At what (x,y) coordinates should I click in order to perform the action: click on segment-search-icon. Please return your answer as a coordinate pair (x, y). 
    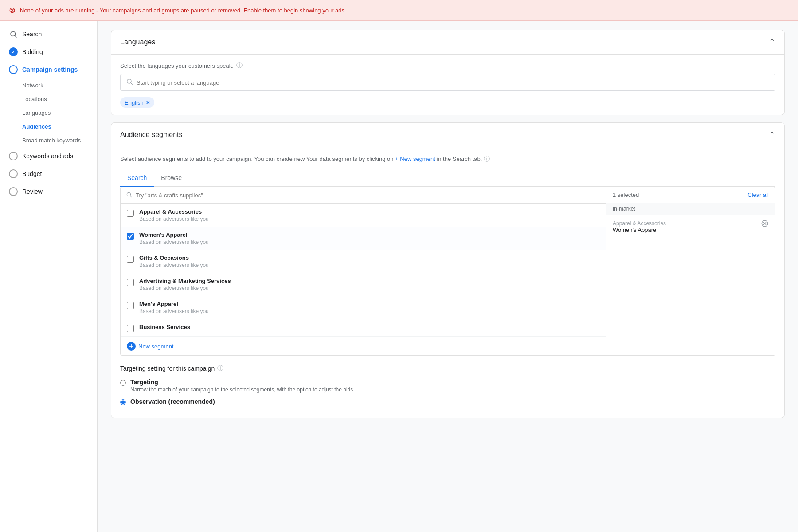
    Looking at the image, I should click on (129, 195).